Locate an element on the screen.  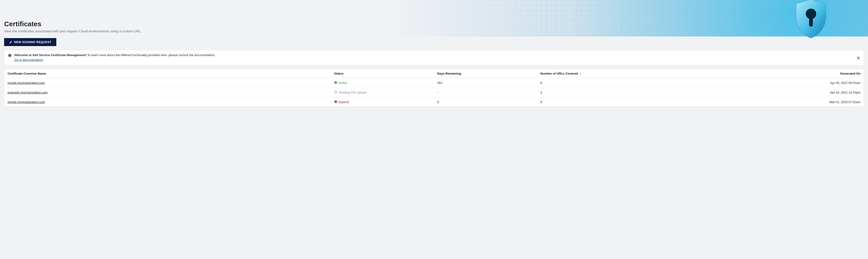
table-row: mysite.myorganization.com Expired 0 9 Ma… is located at coordinates (434, 102).